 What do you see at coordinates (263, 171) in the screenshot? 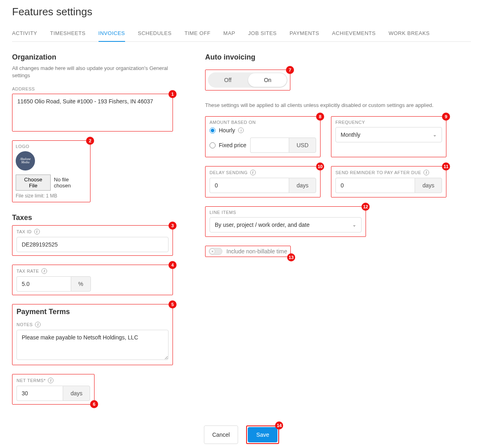
I see `delay-sending-label: DELAY SENDING i` at bounding box center [263, 171].